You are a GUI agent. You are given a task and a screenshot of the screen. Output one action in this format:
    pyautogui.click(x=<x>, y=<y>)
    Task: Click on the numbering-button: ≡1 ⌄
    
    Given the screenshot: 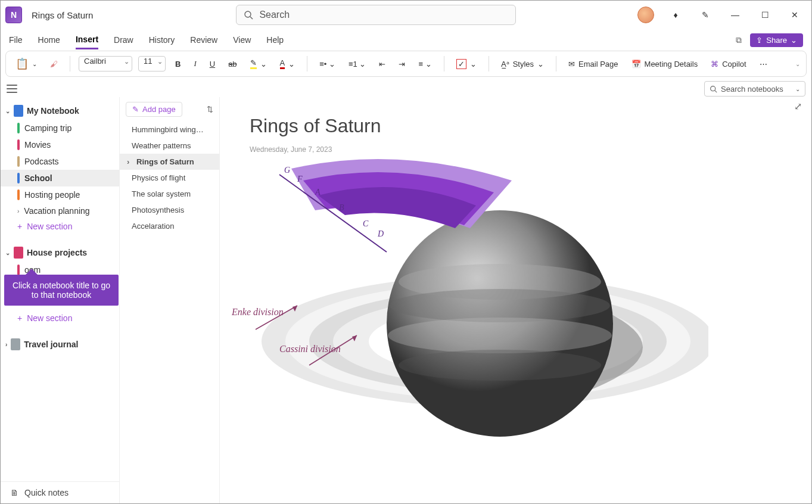 What is the action you would take?
    pyautogui.click(x=357, y=64)
    